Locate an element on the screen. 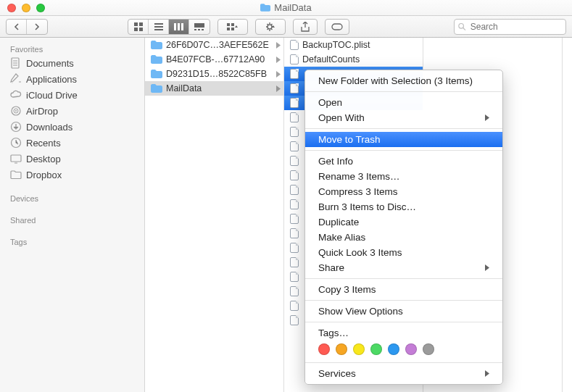 The width and height of the screenshot is (572, 392). menu-item: Make Alias is located at coordinates (404, 238).